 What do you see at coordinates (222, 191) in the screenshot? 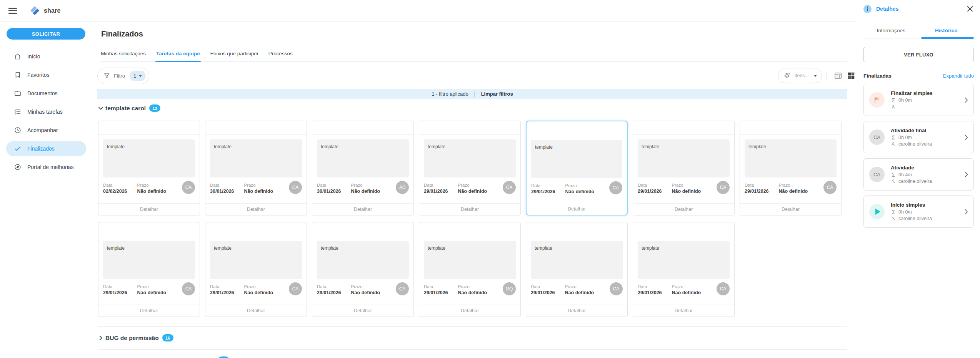
I see `date-value: 30/01/2026` at bounding box center [222, 191].